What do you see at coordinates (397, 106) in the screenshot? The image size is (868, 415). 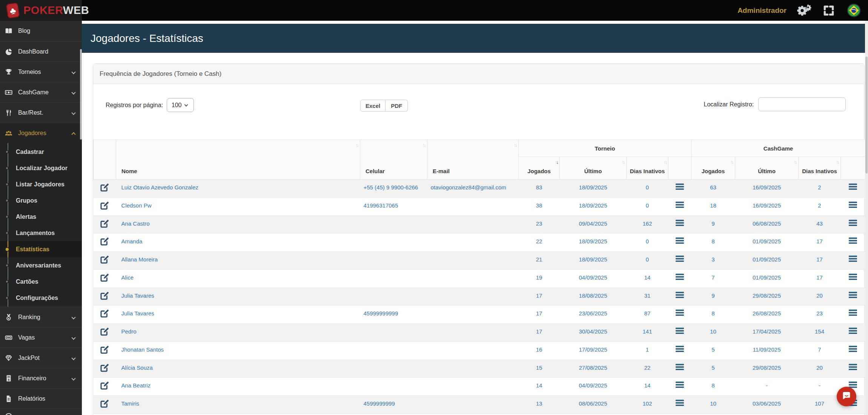 I see `pdf-button: PDF` at bounding box center [397, 106].